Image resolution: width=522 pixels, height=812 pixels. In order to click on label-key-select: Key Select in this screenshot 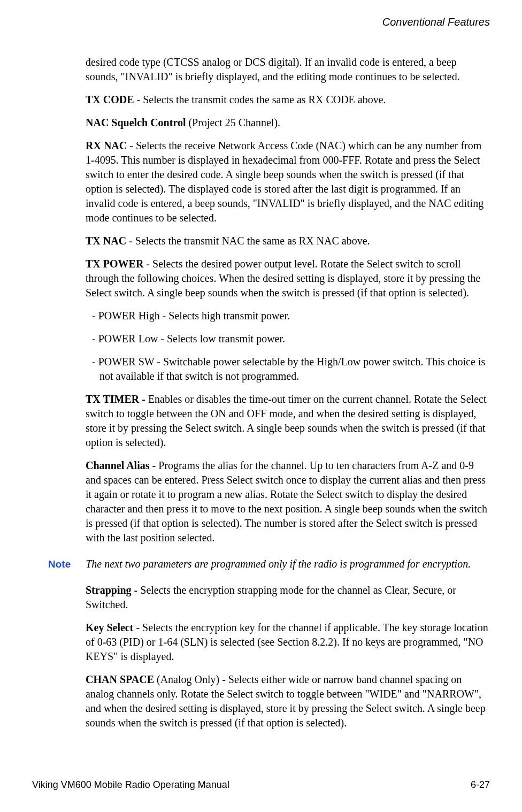, I will do `click(109, 627)`.